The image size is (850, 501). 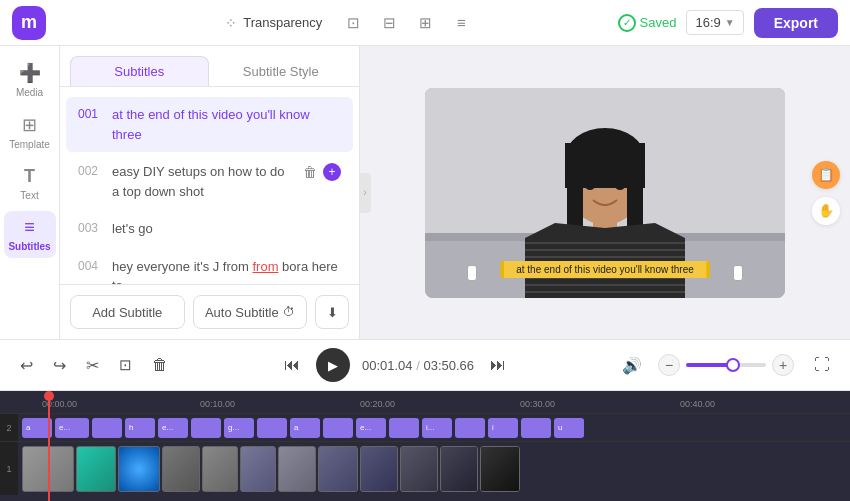 What do you see at coordinates (30, 132) in the screenshot?
I see `sidebar-item-template: ⊞ Template` at bounding box center [30, 132].